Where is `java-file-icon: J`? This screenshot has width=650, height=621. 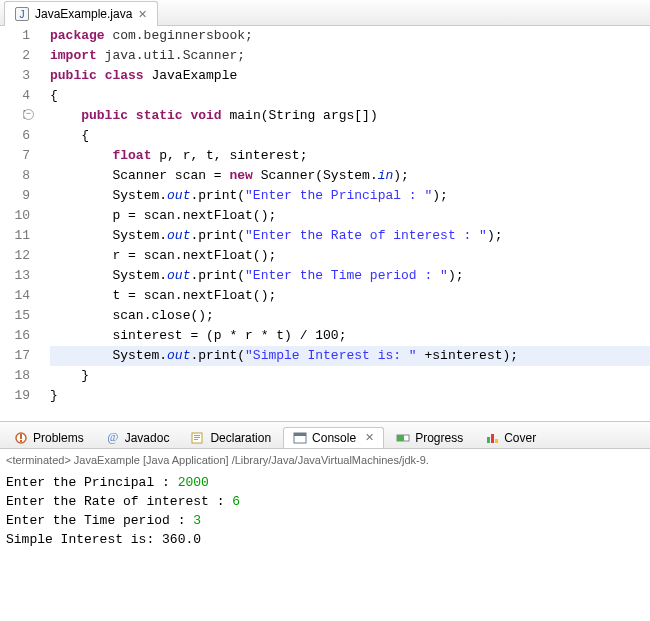 java-file-icon: J is located at coordinates (22, 14).